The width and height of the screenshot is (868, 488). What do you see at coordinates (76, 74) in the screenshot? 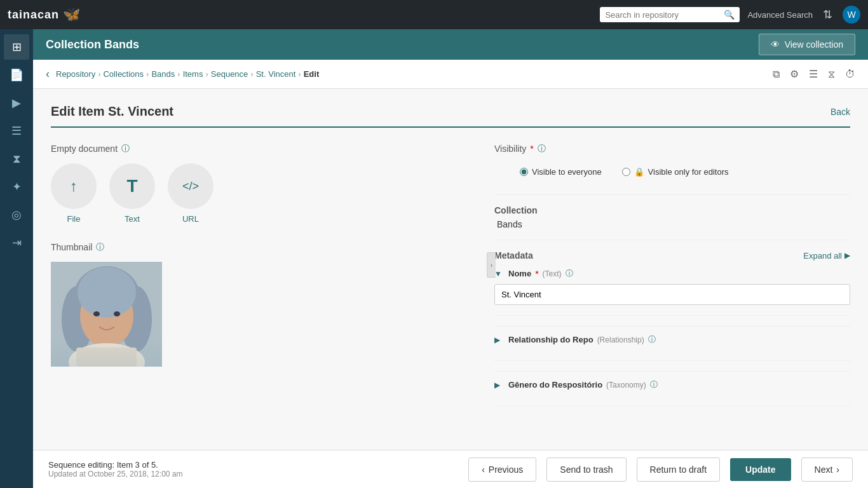
I see `breadcrumb-repository: Repository` at bounding box center [76, 74].